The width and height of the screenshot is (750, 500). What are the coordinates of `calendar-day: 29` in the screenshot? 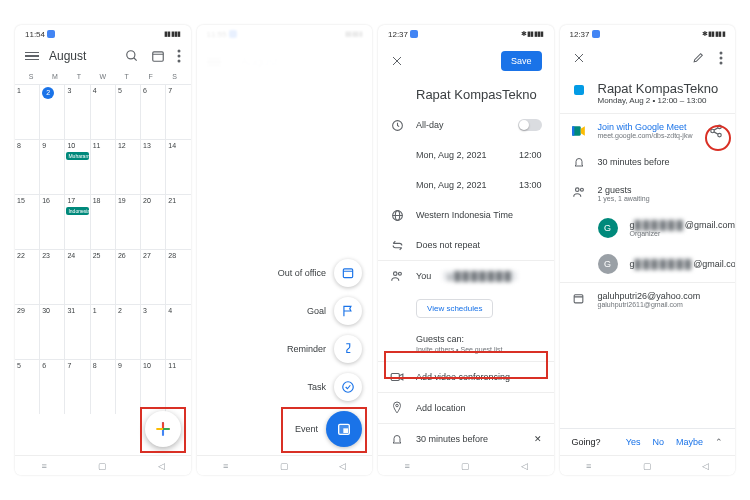 It's located at (28, 332).